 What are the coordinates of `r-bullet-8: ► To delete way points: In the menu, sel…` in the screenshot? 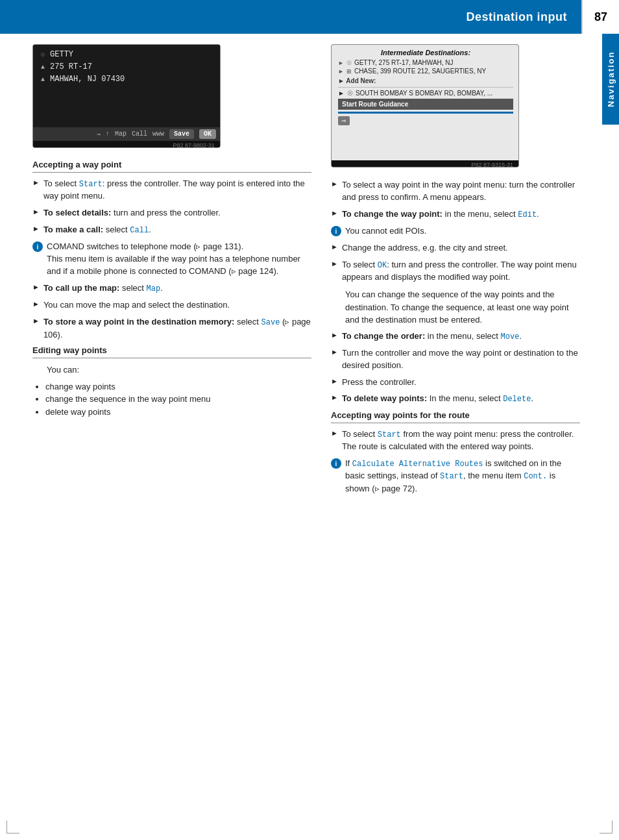 It's located at (455, 399).